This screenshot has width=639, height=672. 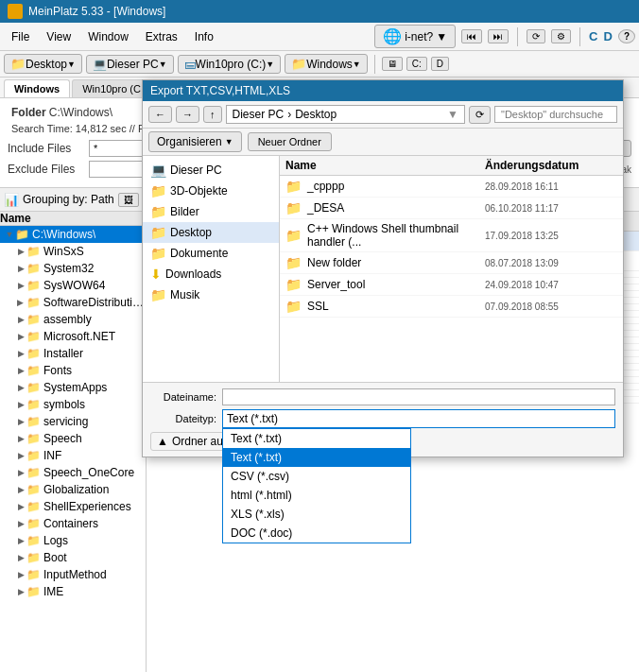 I want to click on tree-item: ▶📁Globalization, so click(x=73, y=490).